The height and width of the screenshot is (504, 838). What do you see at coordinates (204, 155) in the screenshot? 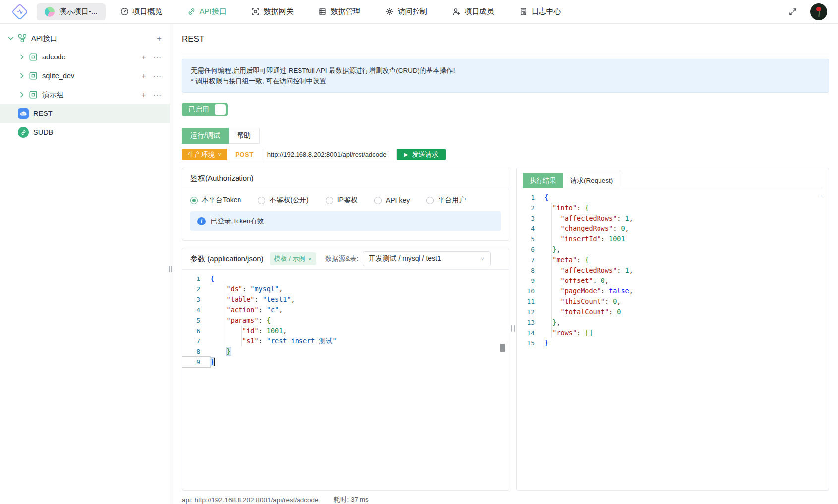
I see `env-dropdown: 生产环境 ∨` at bounding box center [204, 155].